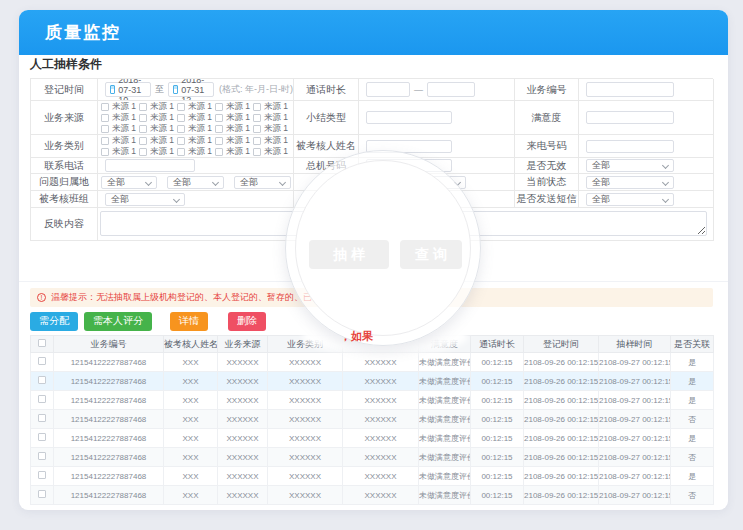 The image size is (743, 530). I want to click on assessed-team-select: 全部, so click(145, 200).